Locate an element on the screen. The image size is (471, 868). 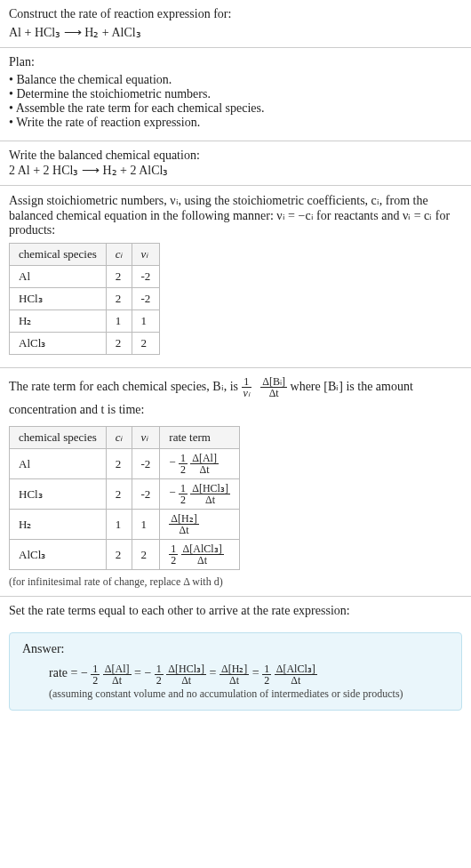
answer-expression: rate = − 12 Δ[Al]Δt = − 12 Δ[HCl₃]Δt = Δ… is located at coordinates (249, 673).